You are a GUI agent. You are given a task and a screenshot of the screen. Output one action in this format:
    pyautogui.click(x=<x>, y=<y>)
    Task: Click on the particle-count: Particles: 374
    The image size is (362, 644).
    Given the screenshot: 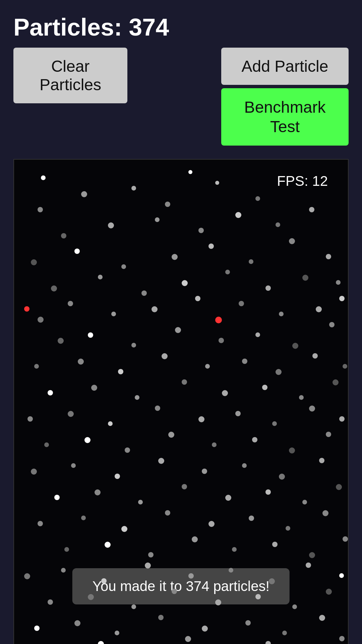 What is the action you would take?
    pyautogui.click(x=181, y=27)
    